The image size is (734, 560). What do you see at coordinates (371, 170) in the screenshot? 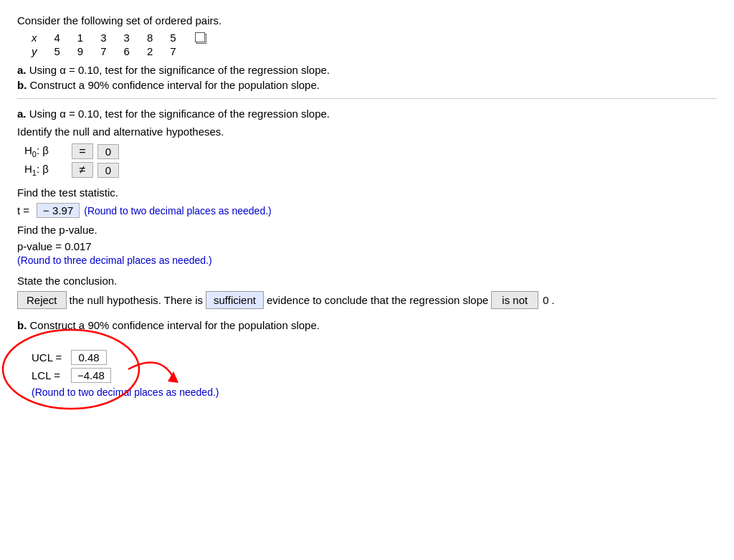
I see `h1-row: H1: β ≠ 0` at bounding box center [371, 170].